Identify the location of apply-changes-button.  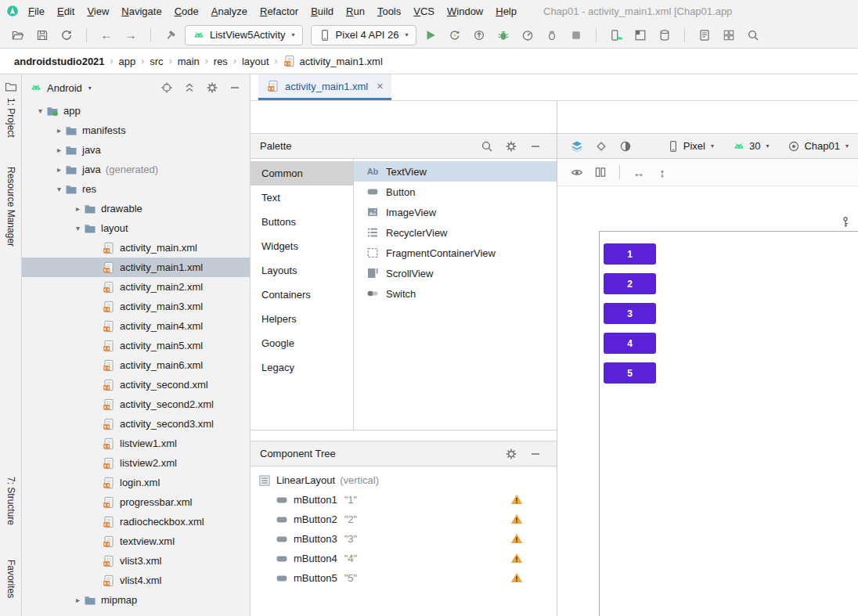
(455, 35).